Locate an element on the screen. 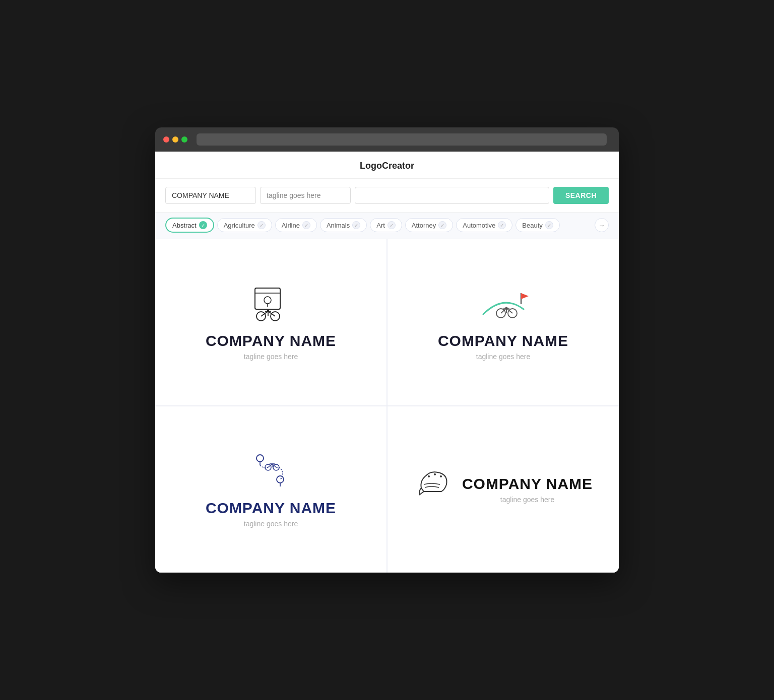 This screenshot has height=700, width=774. close-button is located at coordinates (166, 139).